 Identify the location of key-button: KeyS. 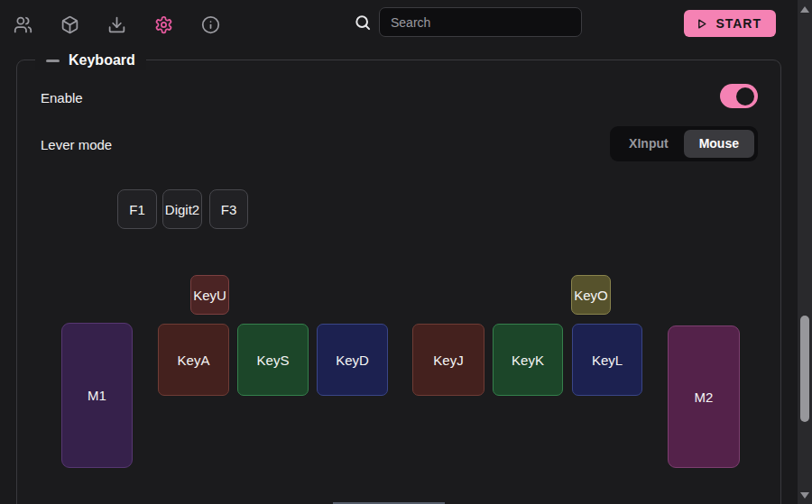
(272, 360).